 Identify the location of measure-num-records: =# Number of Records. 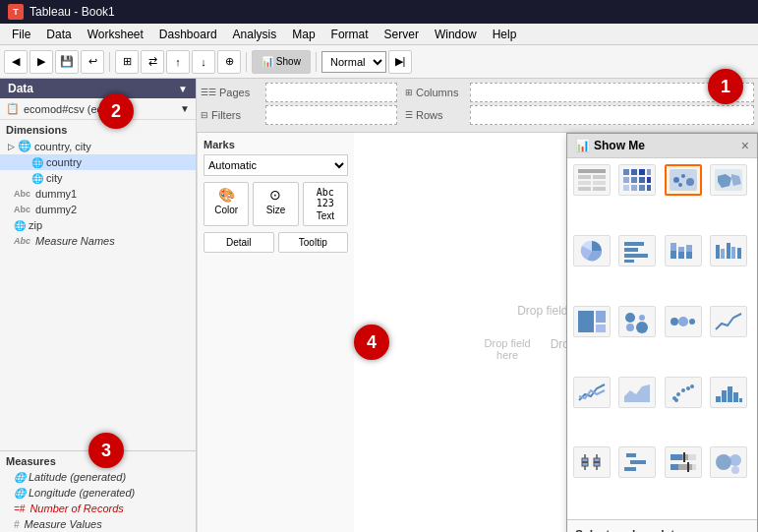
(98, 508).